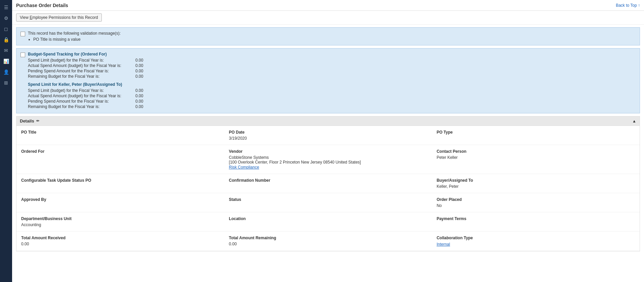  I want to click on validation-main-message: This record has the following validation…, so click(74, 33).